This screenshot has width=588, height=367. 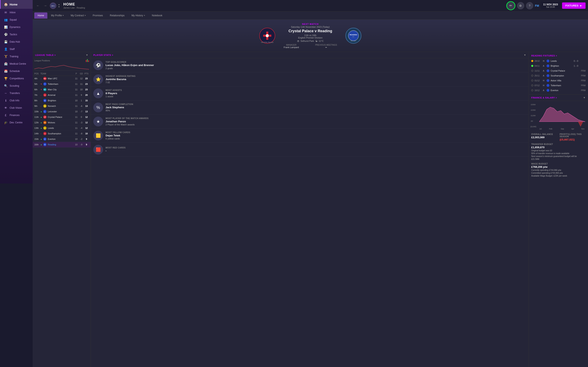 What do you see at coordinates (200, 79) in the screenshot?
I see `stat-info: HIGHEST AVERAGE RATING Juninho Bacuna 7.…` at bounding box center [200, 79].